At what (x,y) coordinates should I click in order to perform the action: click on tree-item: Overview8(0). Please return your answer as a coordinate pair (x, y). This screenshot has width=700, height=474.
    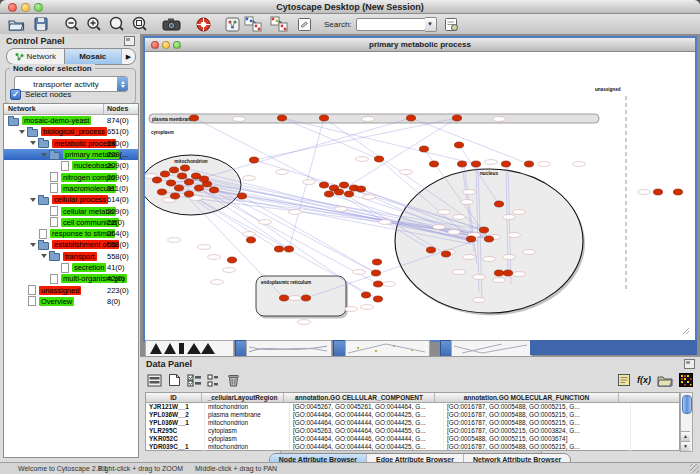
    Looking at the image, I should click on (71, 302).